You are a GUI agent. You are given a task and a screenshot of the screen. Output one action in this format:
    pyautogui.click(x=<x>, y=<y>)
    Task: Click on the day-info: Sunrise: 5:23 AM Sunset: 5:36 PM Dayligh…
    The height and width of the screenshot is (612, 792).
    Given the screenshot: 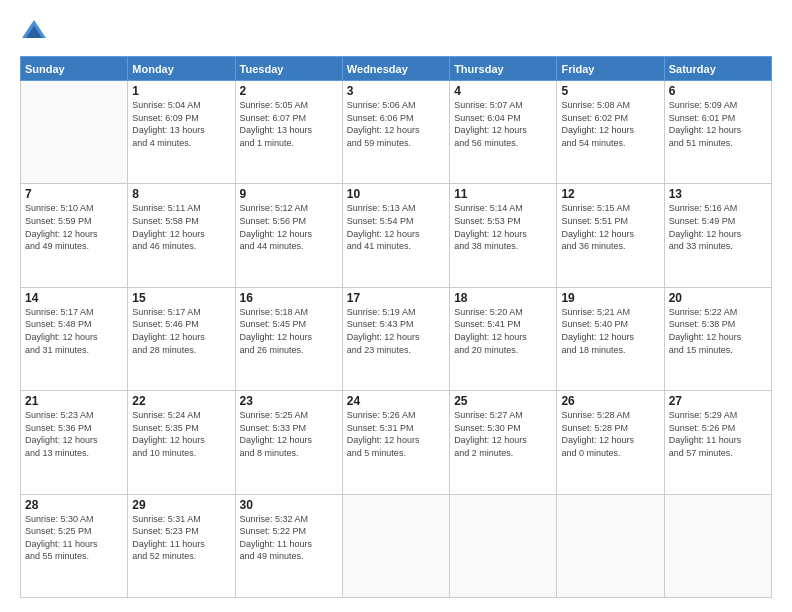 What is the action you would take?
    pyautogui.click(x=74, y=434)
    